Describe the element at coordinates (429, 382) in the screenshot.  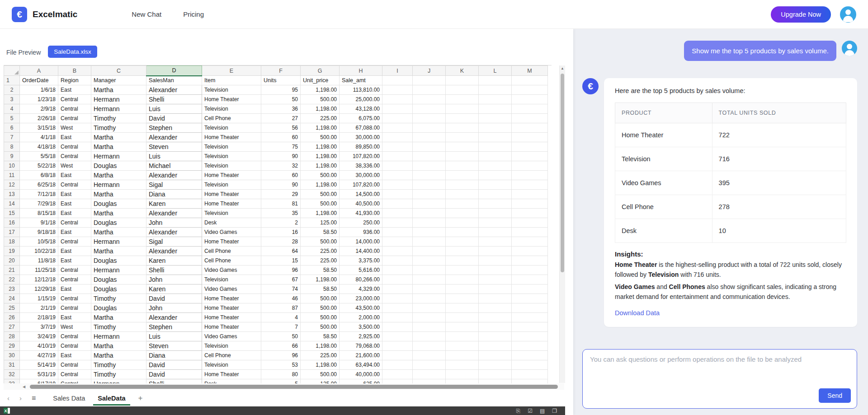
I see `cell-J33` at that location.